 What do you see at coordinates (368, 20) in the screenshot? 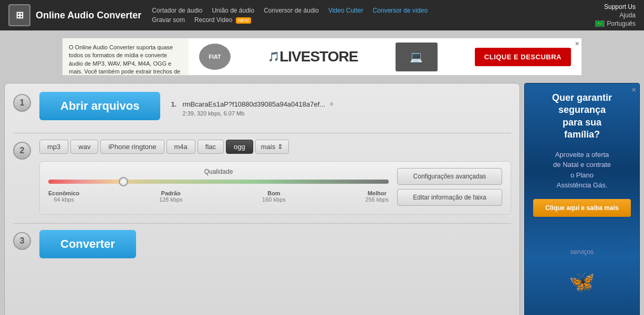
I see `nav-row-2: Gravar som Record Video NEW` at bounding box center [368, 20].